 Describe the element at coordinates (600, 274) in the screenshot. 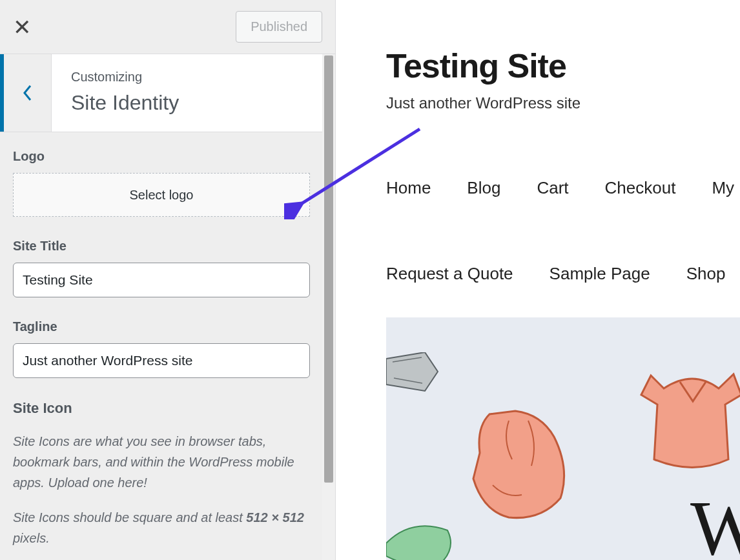

I see `nav-item-sample-page: Sample Page` at that location.